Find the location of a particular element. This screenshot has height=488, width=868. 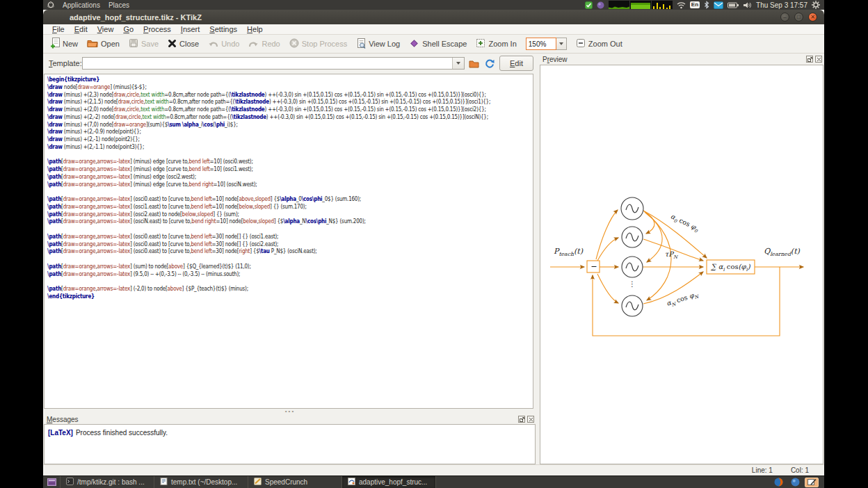

template-edit-button: Edit is located at coordinates (516, 63).